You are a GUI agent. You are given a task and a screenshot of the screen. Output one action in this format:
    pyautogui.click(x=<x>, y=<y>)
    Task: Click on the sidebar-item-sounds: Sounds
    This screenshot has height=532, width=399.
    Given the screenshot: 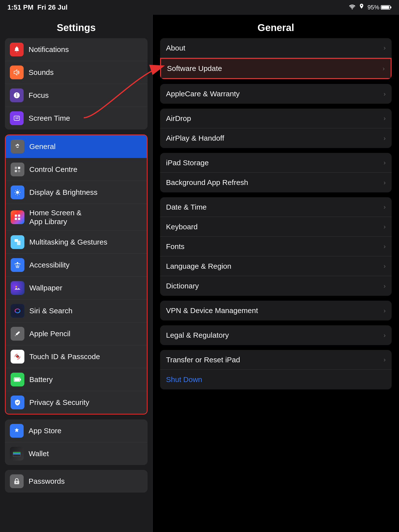 What is the action you would take?
    pyautogui.click(x=76, y=72)
    